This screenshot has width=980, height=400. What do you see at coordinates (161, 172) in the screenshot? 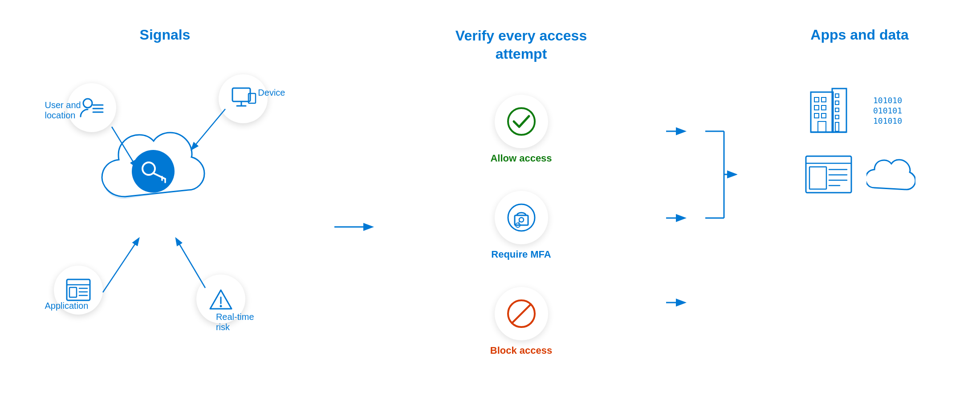
I see `cloud-key-container` at bounding box center [161, 172].